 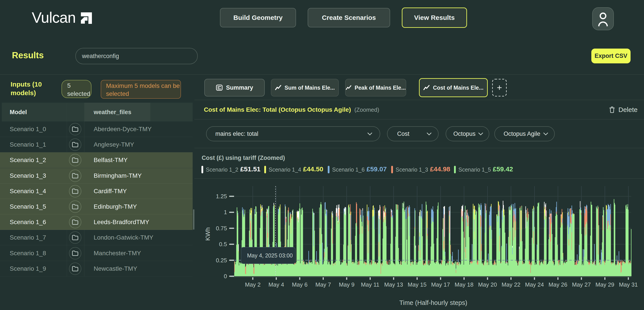 I want to click on svg-text: May 24, so click(x=534, y=284).